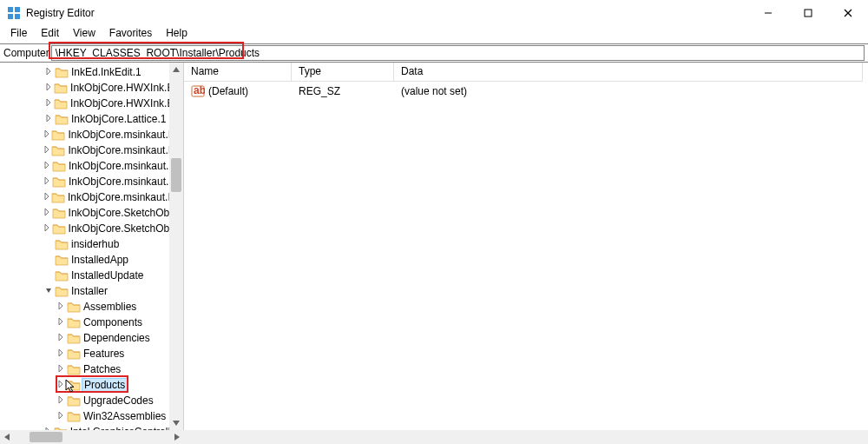 The height and width of the screenshot is (444, 868). I want to click on tree-node-patches: Patches, so click(92, 369).